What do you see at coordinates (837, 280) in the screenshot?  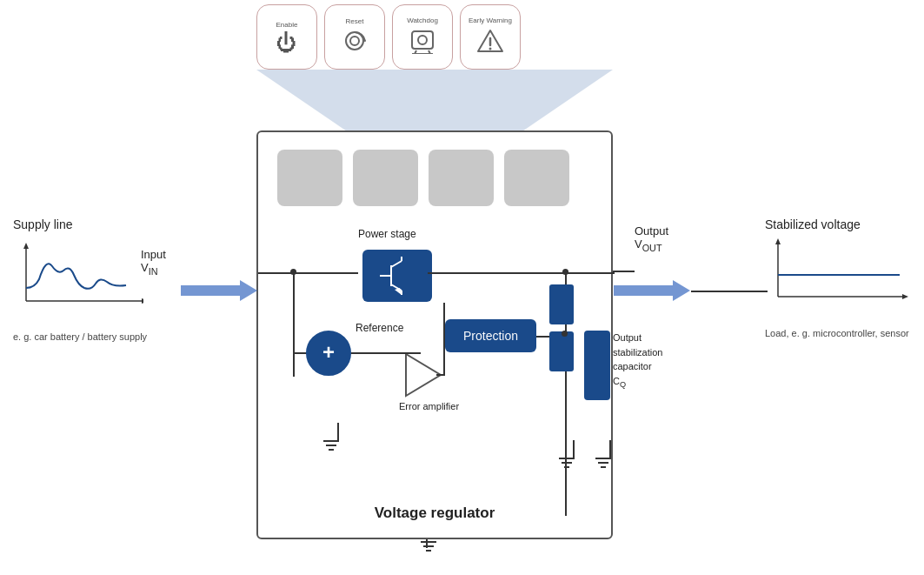 I see `stabilized-section: Stabilized voltage Load, e. g. microcont…` at bounding box center [837, 280].